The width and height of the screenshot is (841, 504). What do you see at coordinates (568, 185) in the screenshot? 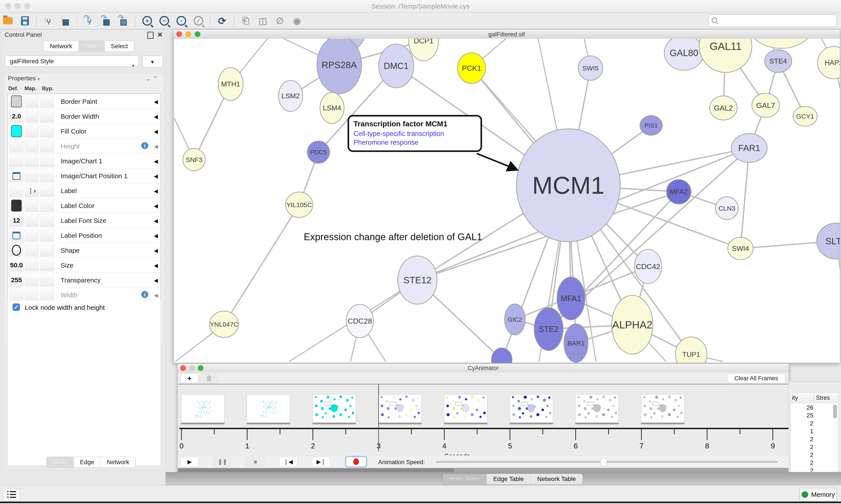
I see `network-node-mcm1: MCM1` at bounding box center [568, 185].